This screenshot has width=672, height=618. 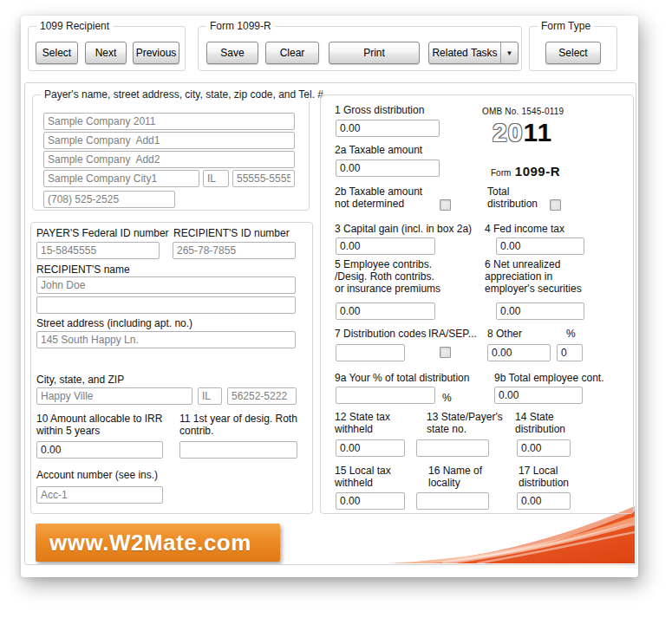 What do you see at coordinates (508, 132) in the screenshot?
I see `tax-year-outline: 20` at bounding box center [508, 132].